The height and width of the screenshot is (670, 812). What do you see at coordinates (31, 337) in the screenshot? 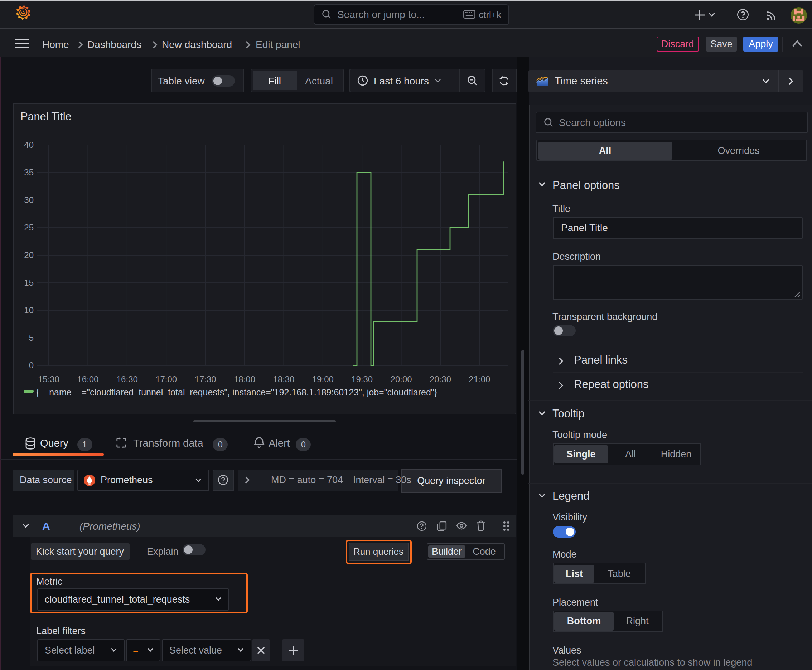
I see `svg-text: 5` at bounding box center [31, 337].